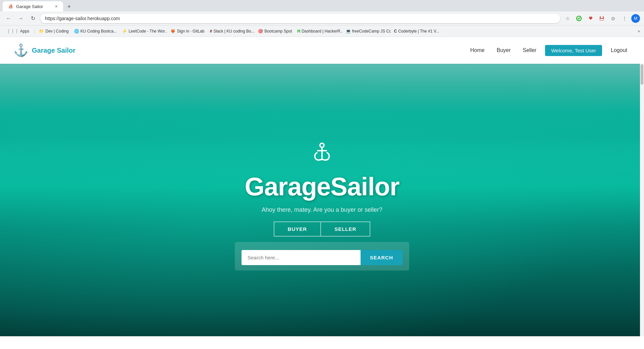 This screenshot has height=349, width=644. I want to click on bookmark-label-7: freeCodeCamp JS Co..., so click(372, 31).